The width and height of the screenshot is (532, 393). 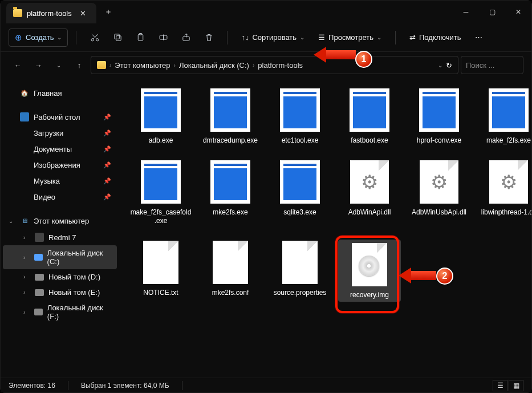 I want to click on share-button, so click(x=186, y=38).